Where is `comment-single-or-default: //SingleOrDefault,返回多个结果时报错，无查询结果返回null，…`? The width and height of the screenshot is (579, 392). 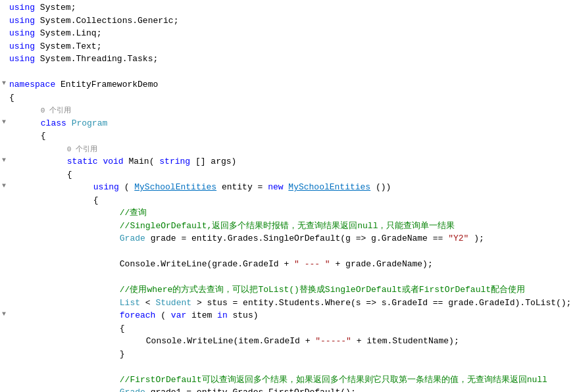 comment-single-or-default: //SingleOrDefault,返回多个结果时报错，无查询结果返回null，… is located at coordinates (288, 226).